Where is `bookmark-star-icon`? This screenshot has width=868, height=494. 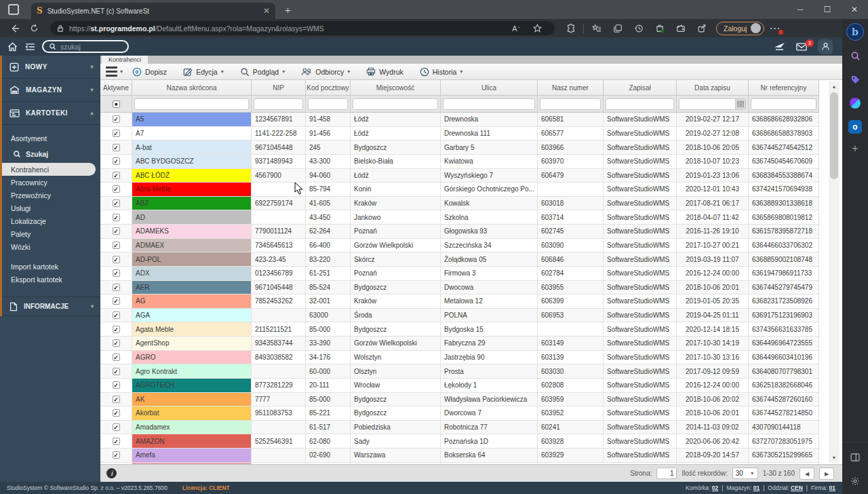 bookmark-star-icon is located at coordinates (537, 28).